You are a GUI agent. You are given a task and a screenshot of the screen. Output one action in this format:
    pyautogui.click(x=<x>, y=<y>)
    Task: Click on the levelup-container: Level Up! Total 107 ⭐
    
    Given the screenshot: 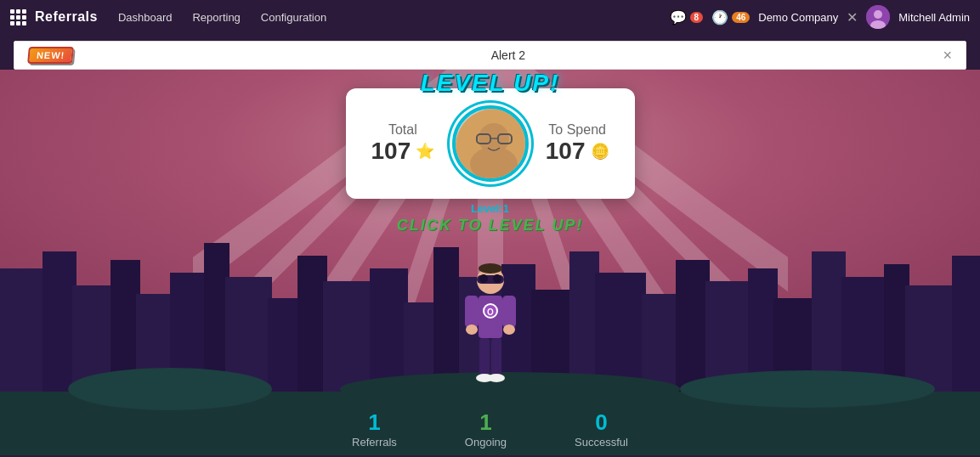 What is the action you would take?
    pyautogui.click(x=490, y=152)
    